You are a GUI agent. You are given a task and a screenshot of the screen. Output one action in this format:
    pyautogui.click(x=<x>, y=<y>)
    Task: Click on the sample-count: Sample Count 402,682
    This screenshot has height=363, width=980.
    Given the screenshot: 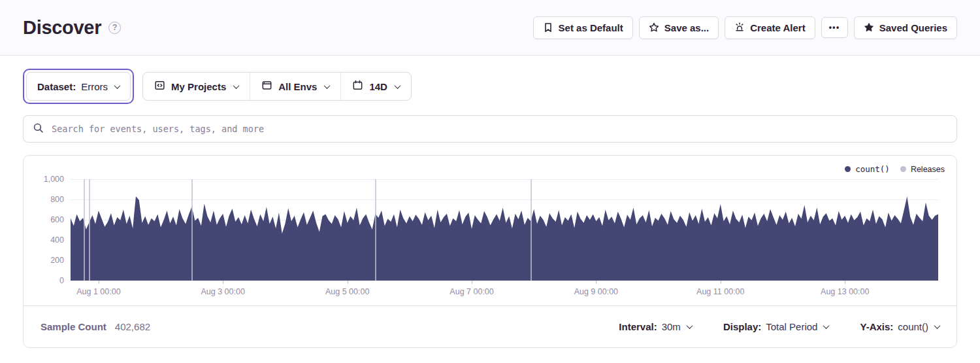 What is the action you would take?
    pyautogui.click(x=95, y=327)
    